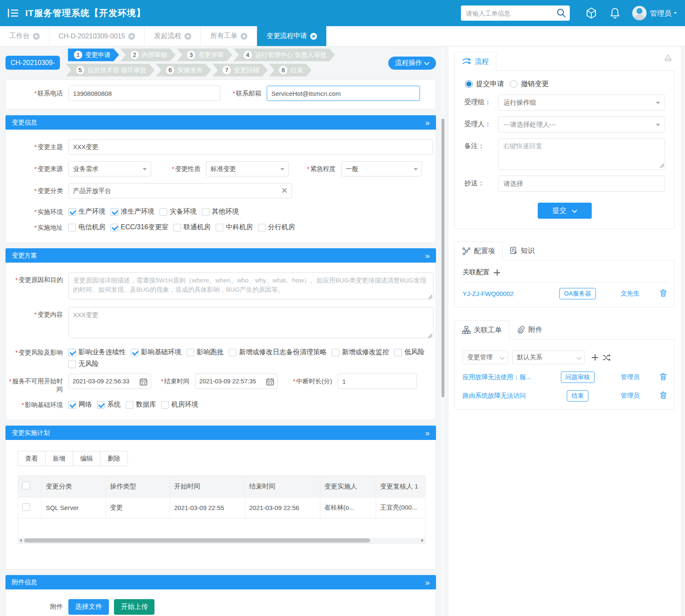 The image size is (685, 616). Describe the element at coordinates (205, 351) in the screenshot. I see `checkbox-option: 影响跑批` at that location.